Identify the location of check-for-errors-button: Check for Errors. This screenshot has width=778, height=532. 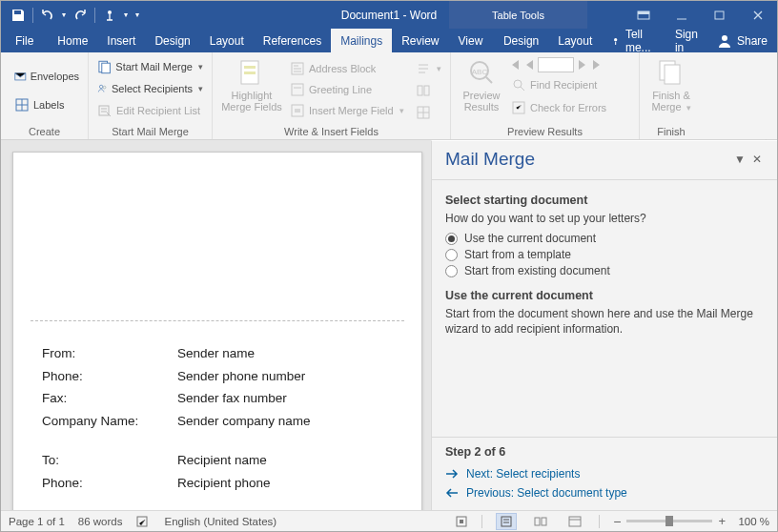
(559, 108).